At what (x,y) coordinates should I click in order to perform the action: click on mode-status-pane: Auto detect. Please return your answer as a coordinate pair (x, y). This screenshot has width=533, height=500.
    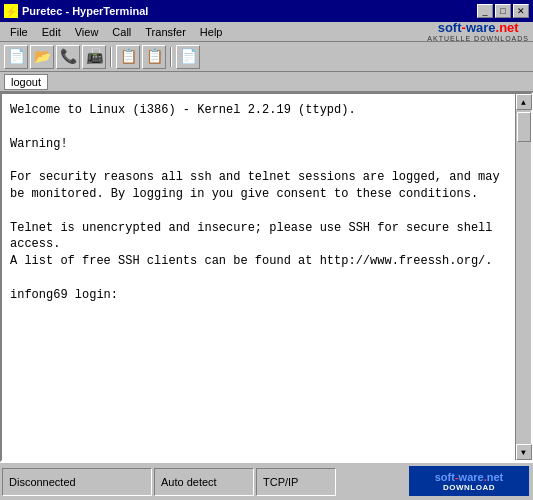
    Looking at the image, I should click on (204, 482).